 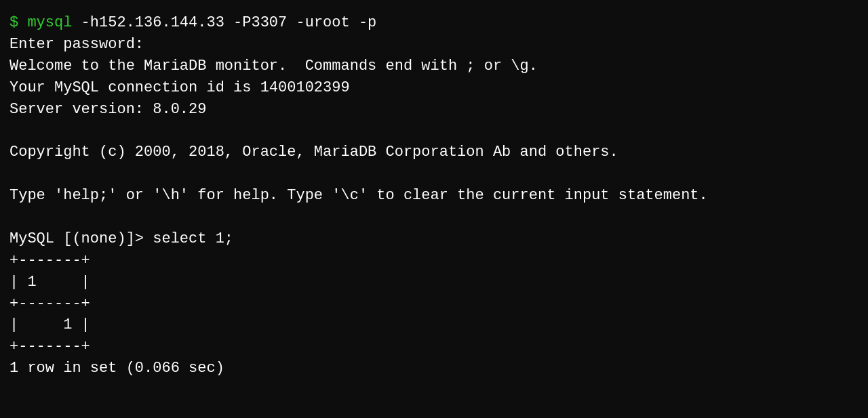 What do you see at coordinates (434, 110) in the screenshot?
I see `output-line-4: Server version: 8.0.29` at bounding box center [434, 110].